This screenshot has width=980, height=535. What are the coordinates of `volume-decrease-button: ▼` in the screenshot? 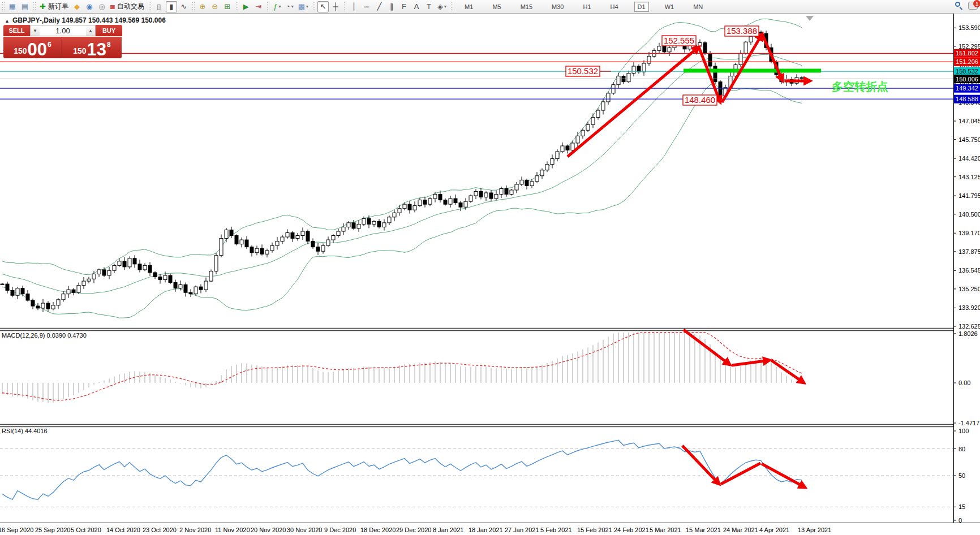 It's located at (35, 31).